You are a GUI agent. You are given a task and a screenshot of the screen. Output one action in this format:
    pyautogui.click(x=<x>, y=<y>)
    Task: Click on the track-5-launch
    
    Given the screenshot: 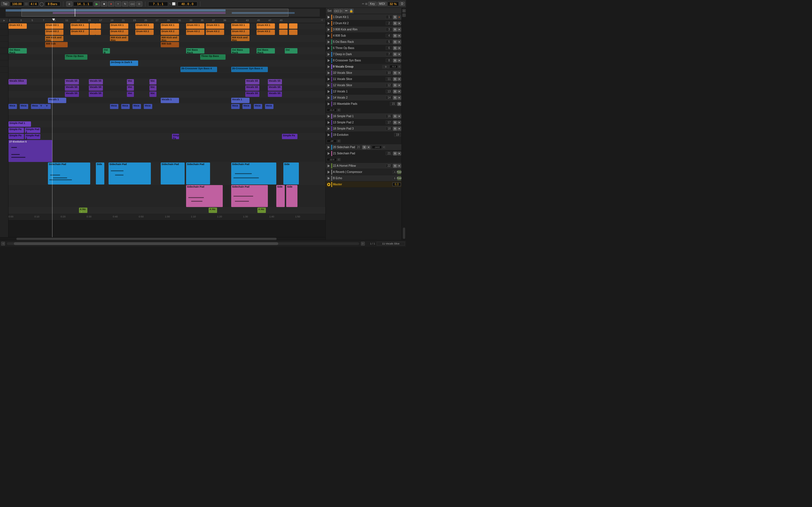 What is the action you would take?
    pyautogui.click(x=329, y=42)
    